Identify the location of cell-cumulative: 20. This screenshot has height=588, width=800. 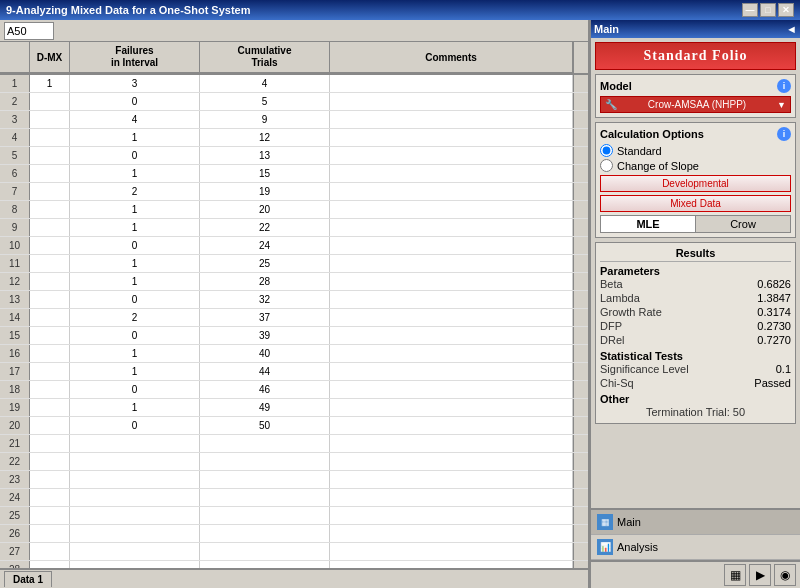
(265, 210).